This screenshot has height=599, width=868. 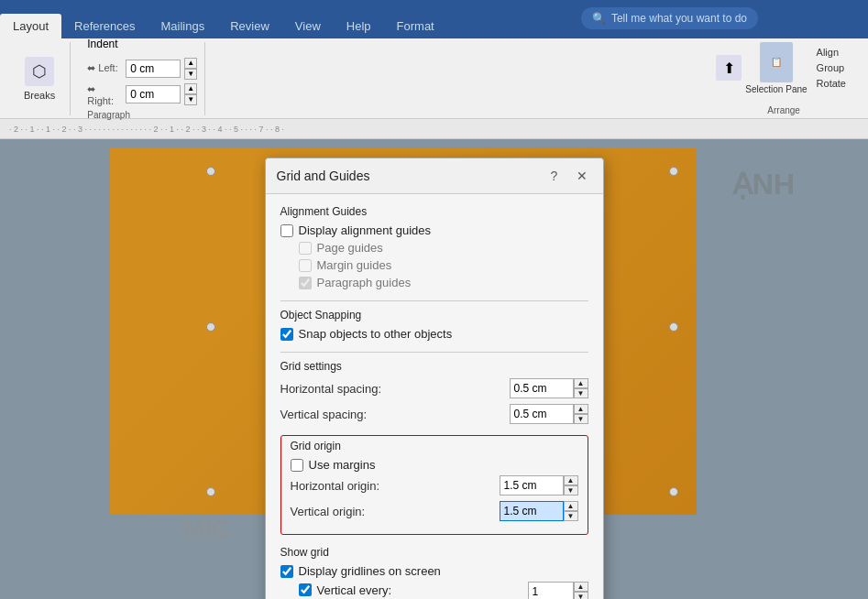 I want to click on vertical-every-checkbox, so click(x=305, y=590).